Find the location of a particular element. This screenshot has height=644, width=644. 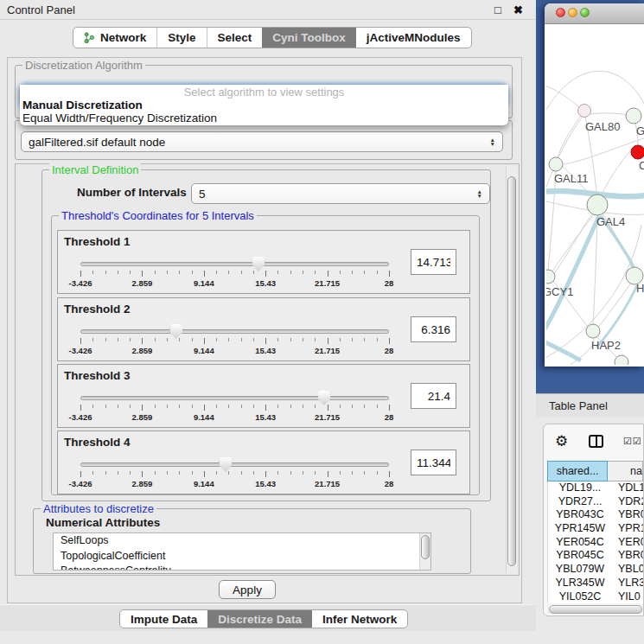

num-intervals-value: 5 is located at coordinates (202, 194).